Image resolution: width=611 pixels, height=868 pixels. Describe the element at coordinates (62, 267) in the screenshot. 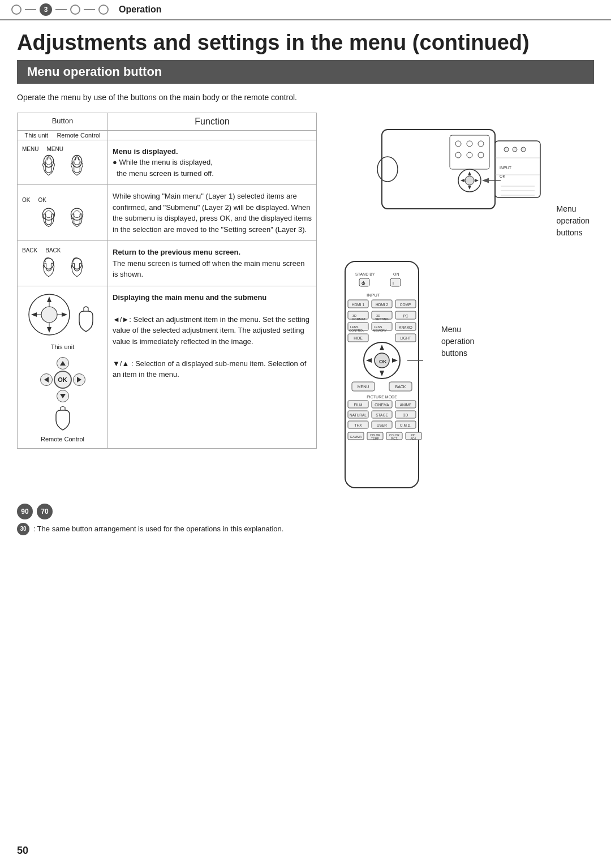

I see `back-btn-images` at that location.